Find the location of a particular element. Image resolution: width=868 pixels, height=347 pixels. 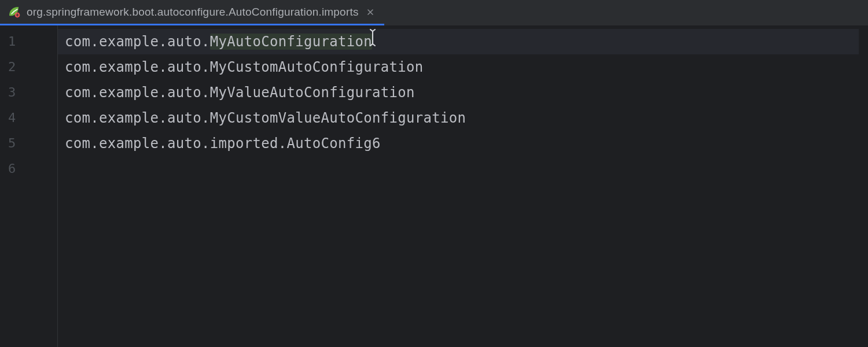

editor-tab: org.springframework.boot.autoconfigure.A… is located at coordinates (192, 13).